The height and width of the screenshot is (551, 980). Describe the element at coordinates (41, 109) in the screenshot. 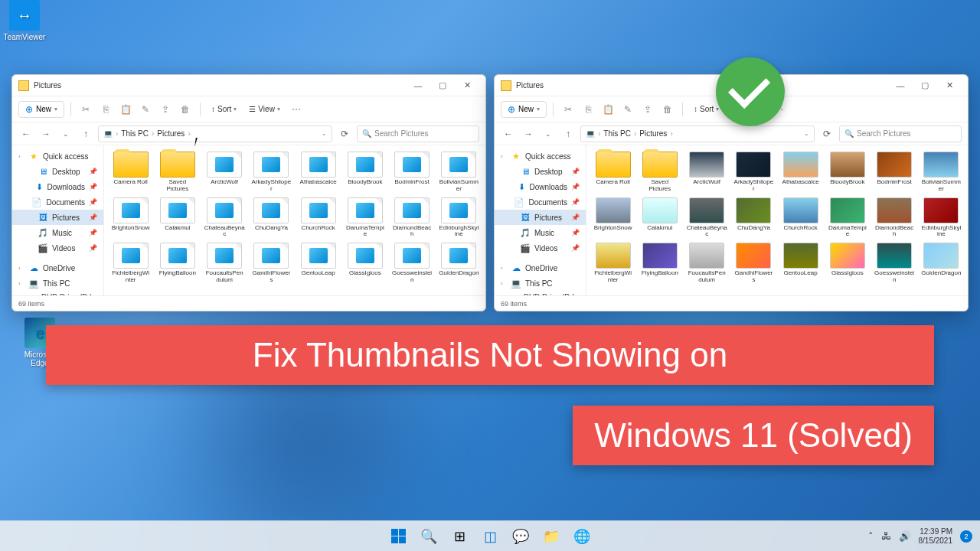

I see `new-button: New ▾` at that location.